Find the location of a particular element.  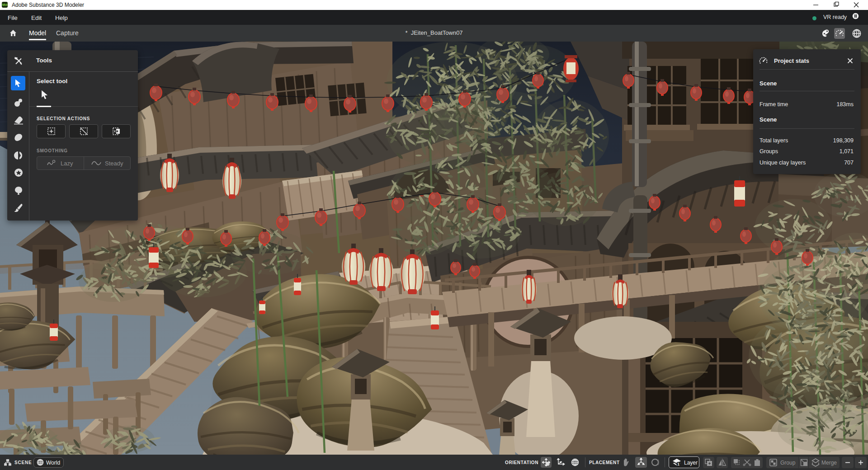

svg-text: 1 is located at coordinates (678, 464).